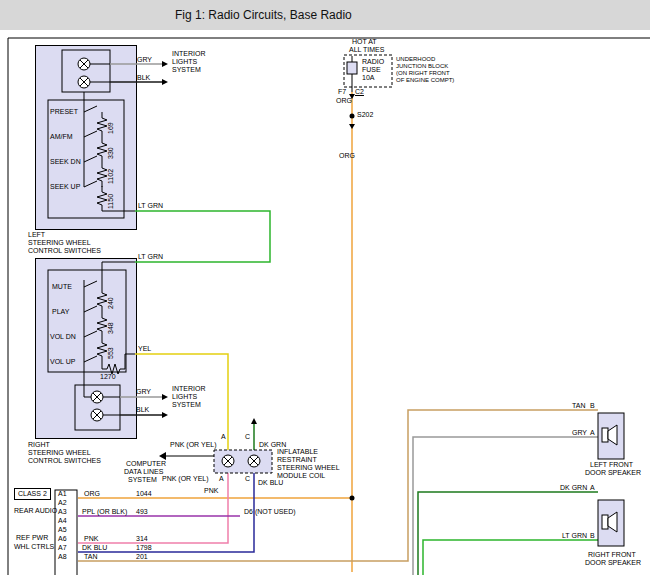  Describe the element at coordinates (62, 494) in the screenshot. I see `pin-a1: A1` at that location.